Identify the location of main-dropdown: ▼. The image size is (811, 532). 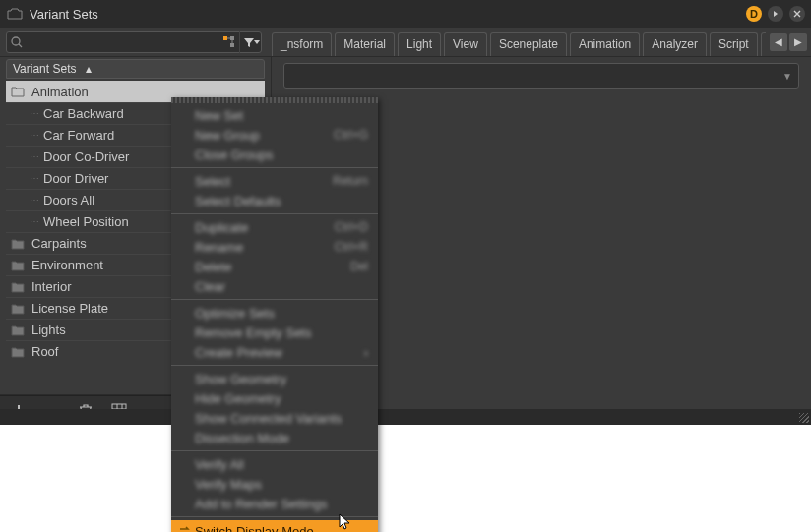
(541, 76).